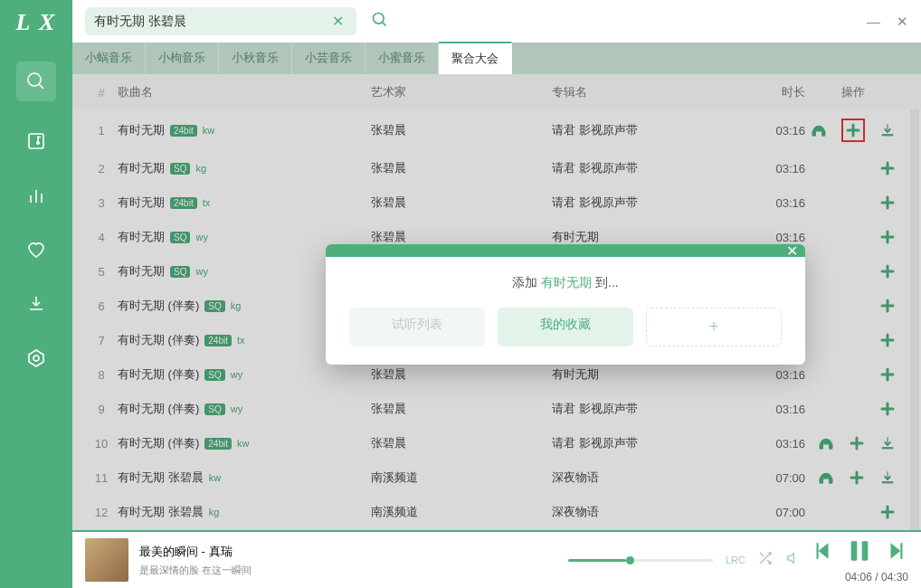 The width and height of the screenshot is (921, 588). I want to click on song-title: 有时无期 张碧晨kw, so click(244, 478).